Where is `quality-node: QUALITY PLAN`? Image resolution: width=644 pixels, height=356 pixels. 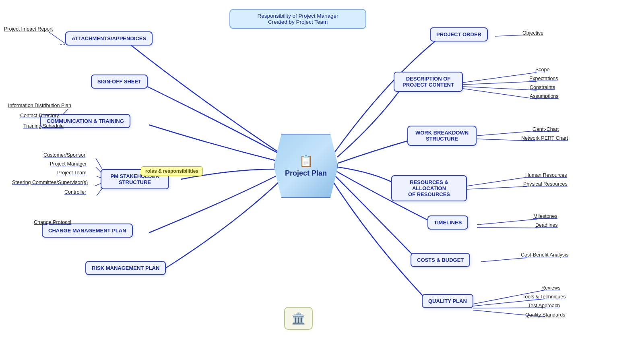 quality-node: QUALITY PLAN is located at coordinates (448, 301).